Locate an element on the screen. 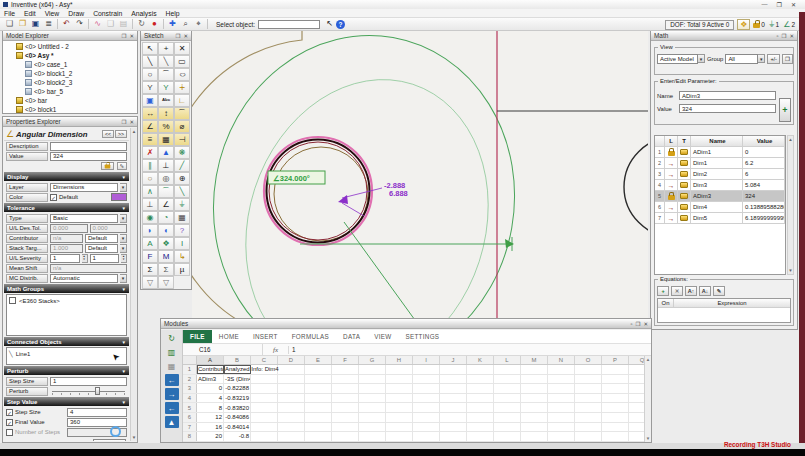 This screenshot has width=805, height=456. cell-N6 is located at coordinates (562, 418).